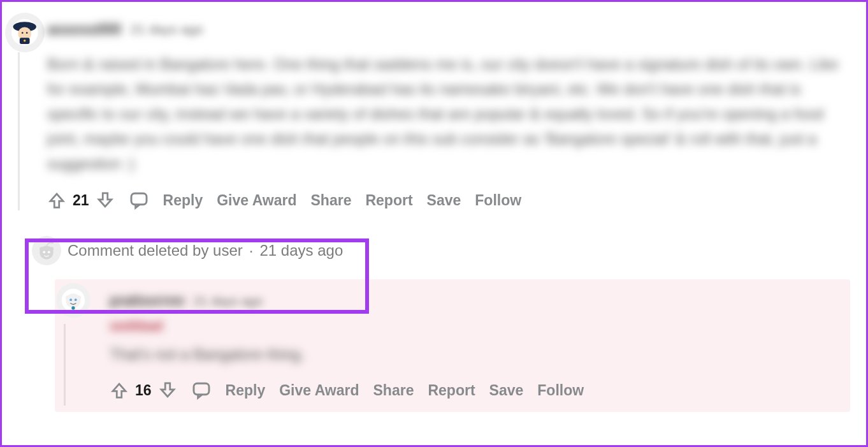  Describe the element at coordinates (476, 390) in the screenshot. I see `comment-actions: 16 Reply Give Award Share Report Save Fo…` at that location.